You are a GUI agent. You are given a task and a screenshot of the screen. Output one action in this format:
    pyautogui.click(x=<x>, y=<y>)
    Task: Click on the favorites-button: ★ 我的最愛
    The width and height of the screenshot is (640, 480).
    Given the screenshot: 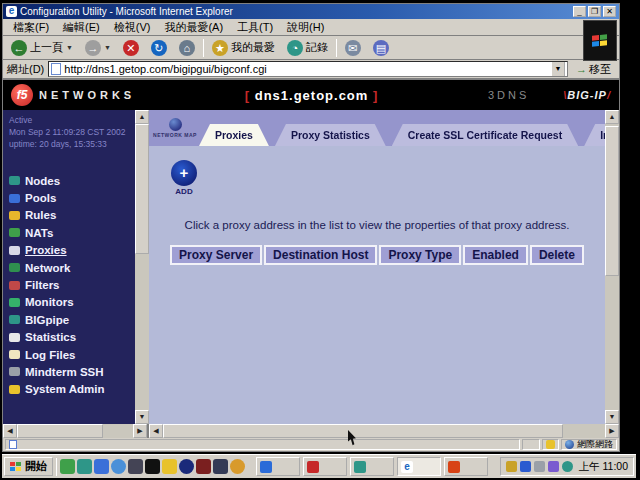 What is the action you would take?
    pyautogui.click(x=244, y=48)
    